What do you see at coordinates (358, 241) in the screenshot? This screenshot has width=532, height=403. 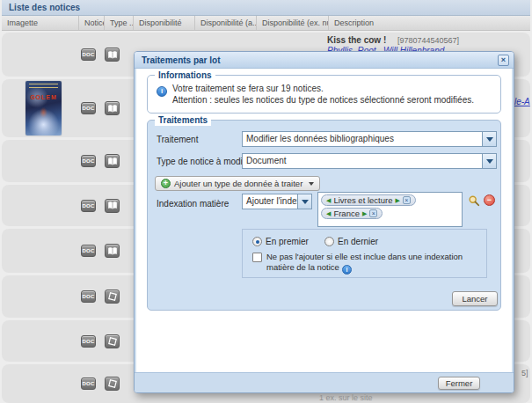 I see `radio-en-dernier-label: En dernier` at bounding box center [358, 241].